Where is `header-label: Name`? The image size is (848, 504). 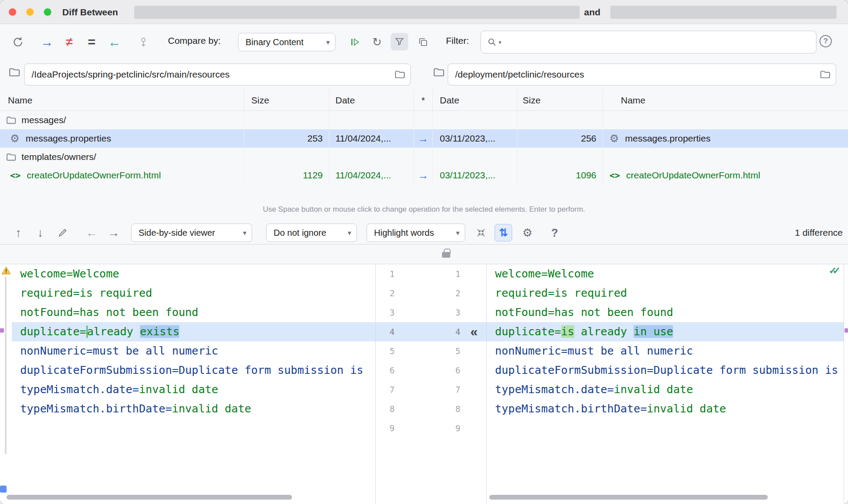
header-label: Name is located at coordinates (633, 100).